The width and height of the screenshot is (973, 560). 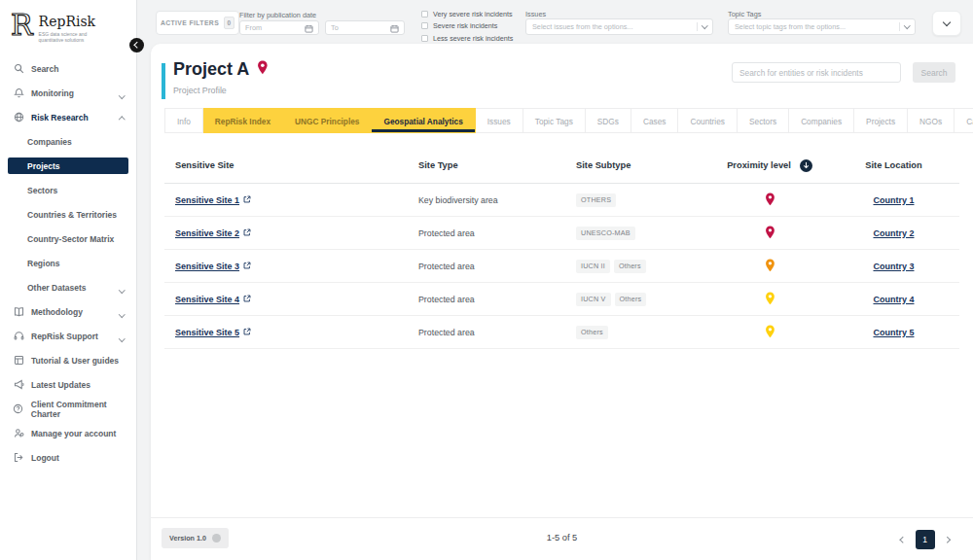 What do you see at coordinates (70, 239) in the screenshot?
I see `sidebar-item-label: Country-Sector Matrix` at bounding box center [70, 239].